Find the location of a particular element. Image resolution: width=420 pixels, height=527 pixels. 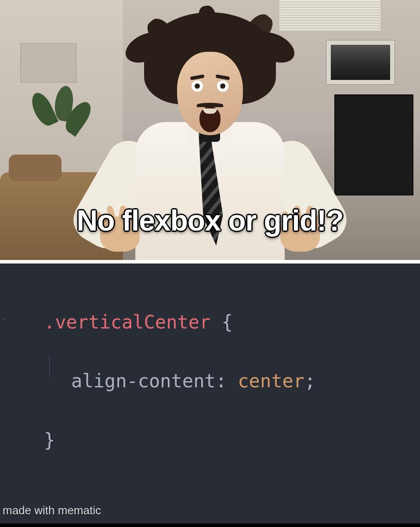

open-mouth is located at coordinates (210, 119).